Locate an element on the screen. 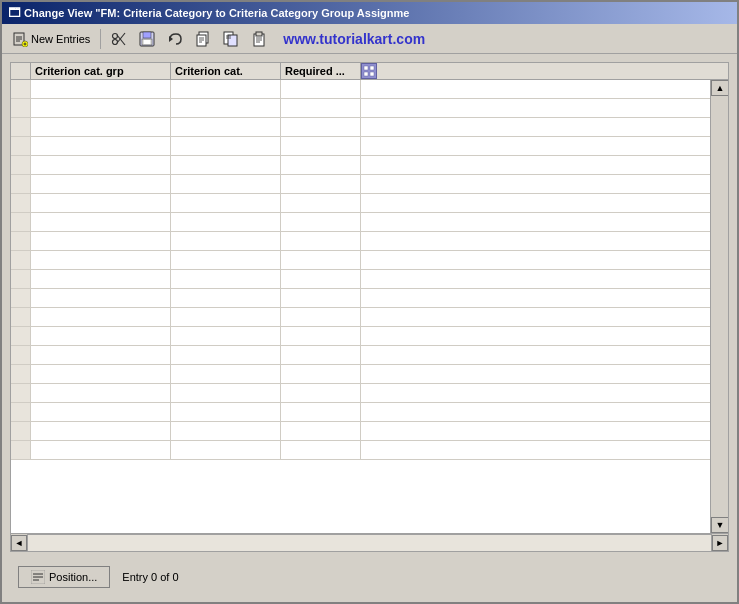 This screenshot has height=604, width=739. scroll-down-button: ▼ is located at coordinates (720, 525).